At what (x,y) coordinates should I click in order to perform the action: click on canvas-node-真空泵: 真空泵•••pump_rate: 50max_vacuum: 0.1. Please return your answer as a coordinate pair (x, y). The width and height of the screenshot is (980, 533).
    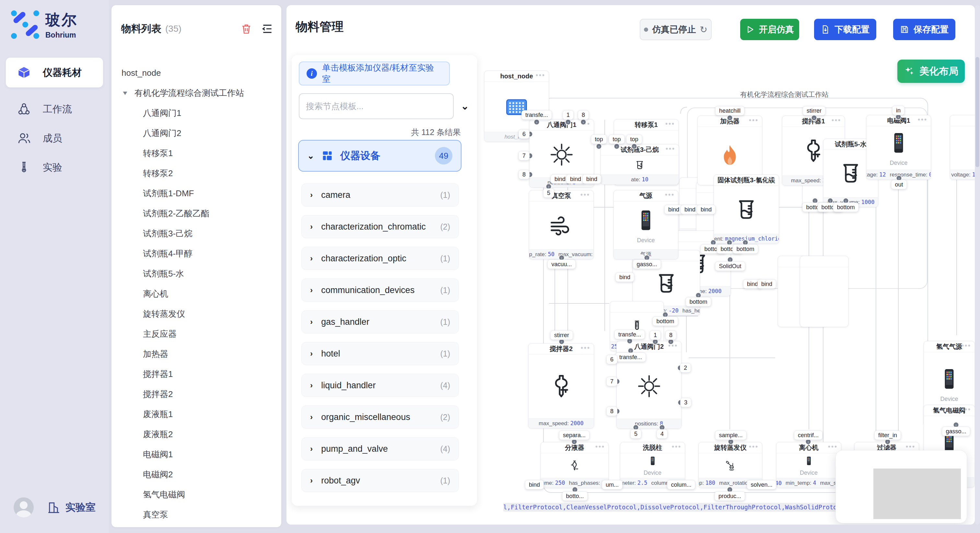
    Looking at the image, I should click on (562, 225).